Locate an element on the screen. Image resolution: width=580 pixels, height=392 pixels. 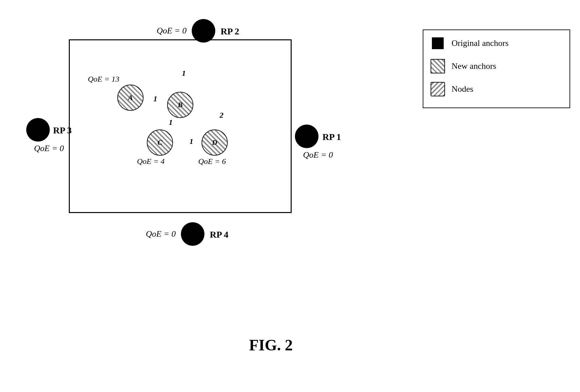
nodeC: C is located at coordinates (160, 143).